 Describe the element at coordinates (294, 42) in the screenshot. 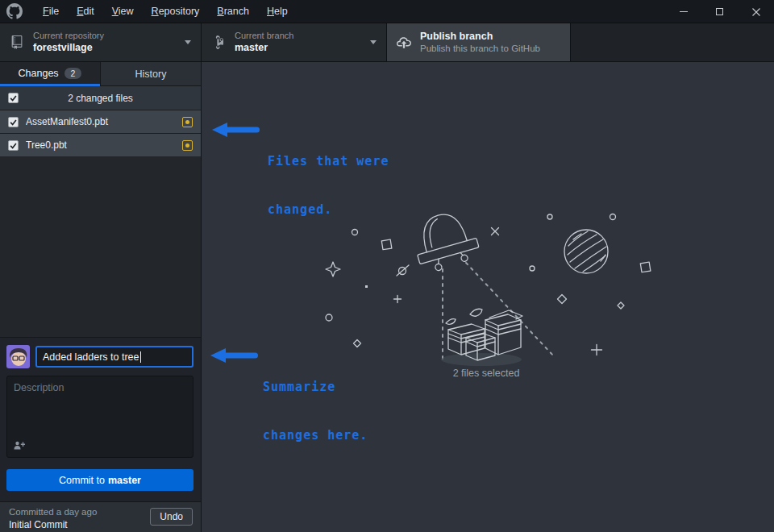

I see `current-branch-dropdown: Current branch master` at that location.